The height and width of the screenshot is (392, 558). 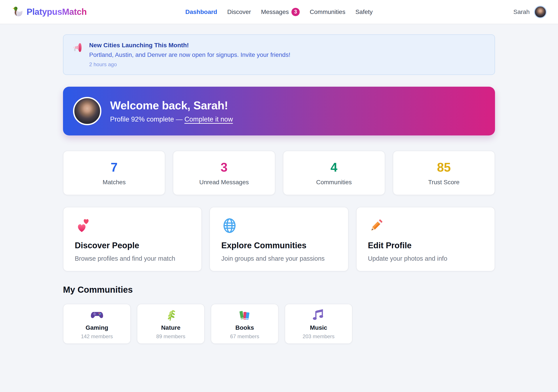 What do you see at coordinates (190, 55) in the screenshot?
I see `announcement-content: New Cities Launching This Month! Portlan…` at bounding box center [190, 55].